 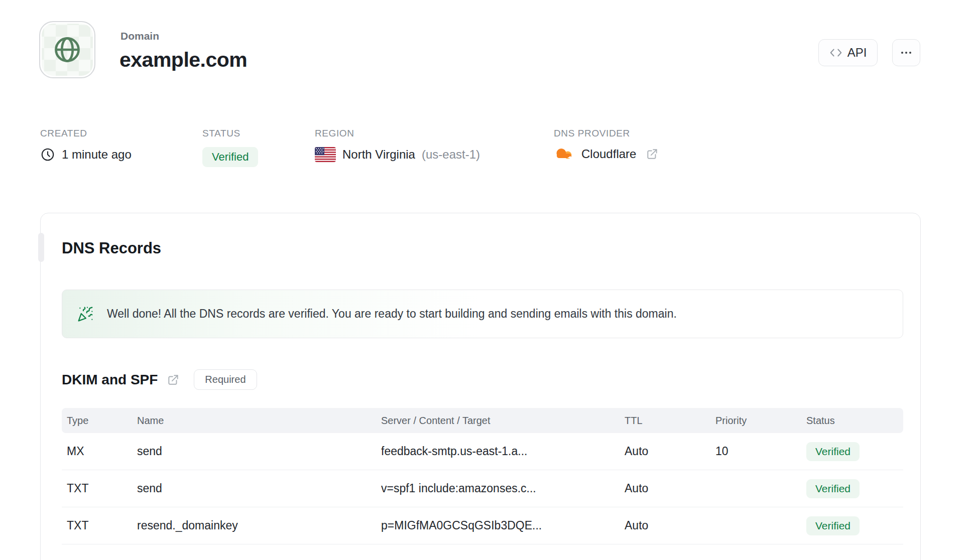 What do you see at coordinates (230, 157) in the screenshot?
I see `status-badge: Verified` at bounding box center [230, 157].